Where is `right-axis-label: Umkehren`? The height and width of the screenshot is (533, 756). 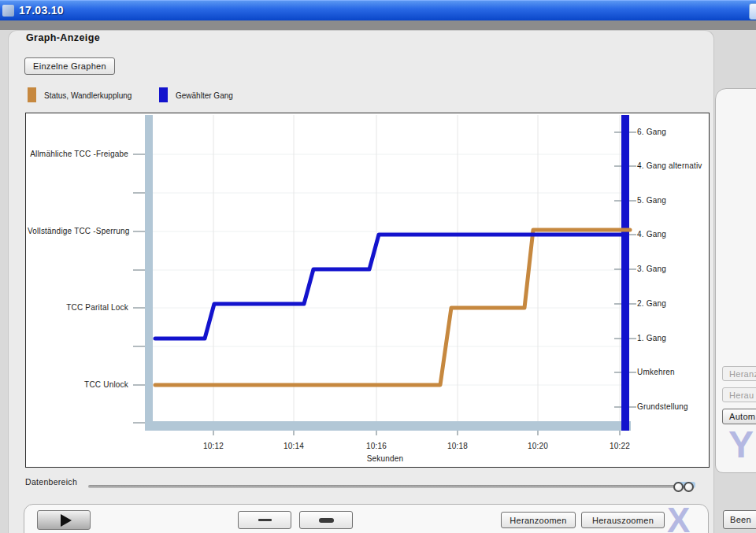
right-axis-label: Umkehren is located at coordinates (656, 372).